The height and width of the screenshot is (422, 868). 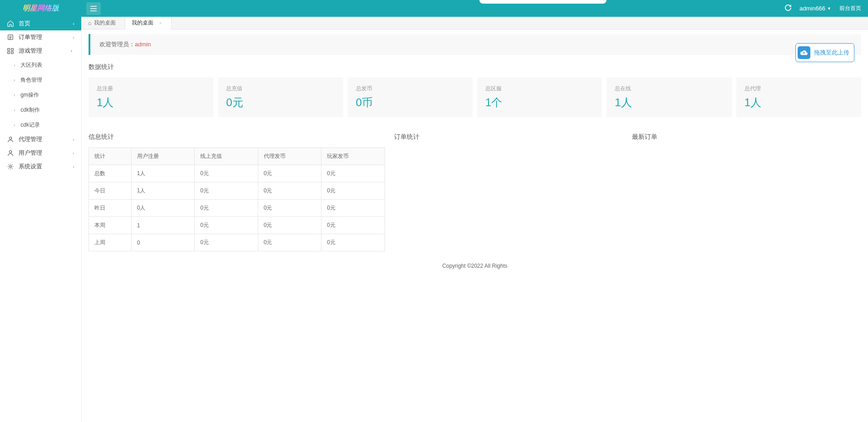 What do you see at coordinates (25, 24) in the screenshot?
I see `nav-label: 首页` at bounding box center [25, 24].